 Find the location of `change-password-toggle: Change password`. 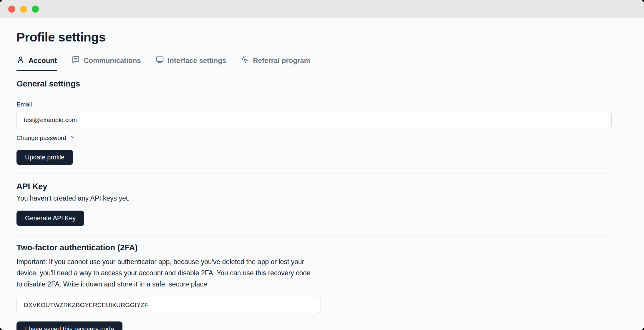

change-password-toggle: Change password is located at coordinates (46, 138).